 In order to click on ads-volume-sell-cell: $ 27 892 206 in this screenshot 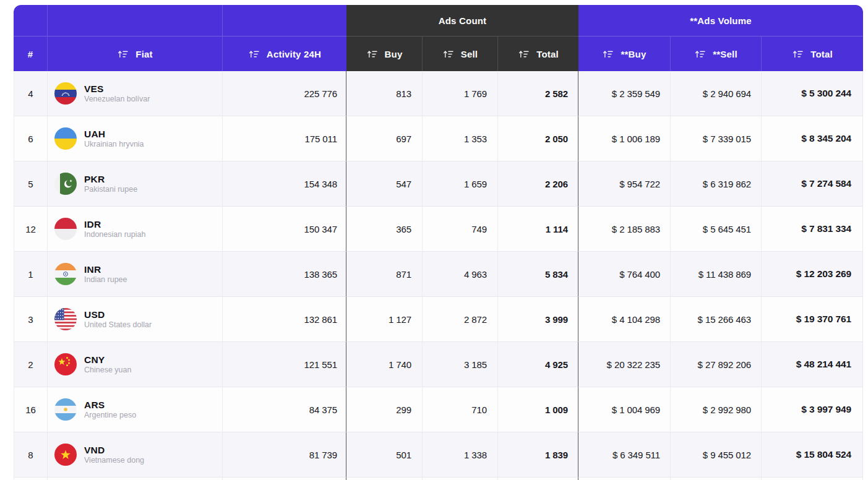, I will do `click(716, 365)`.